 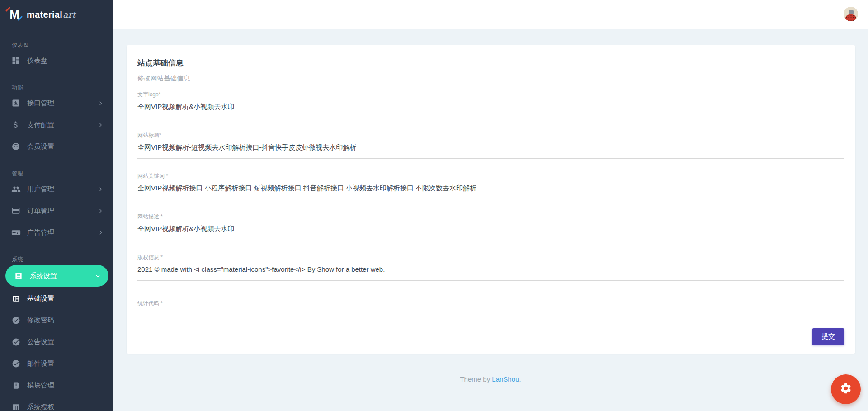 What do you see at coordinates (57, 125) in the screenshot?
I see `sidebar-item-payment-config: 支付配置` at bounding box center [57, 125].